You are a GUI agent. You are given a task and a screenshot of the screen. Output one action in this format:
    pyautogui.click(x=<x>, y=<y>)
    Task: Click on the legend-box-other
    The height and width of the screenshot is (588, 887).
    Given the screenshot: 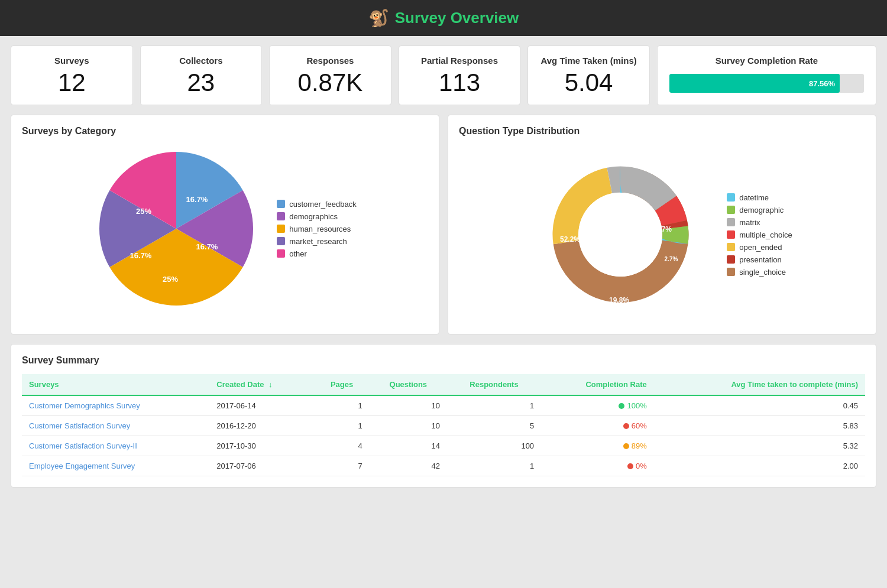 What is the action you would take?
    pyautogui.click(x=281, y=254)
    